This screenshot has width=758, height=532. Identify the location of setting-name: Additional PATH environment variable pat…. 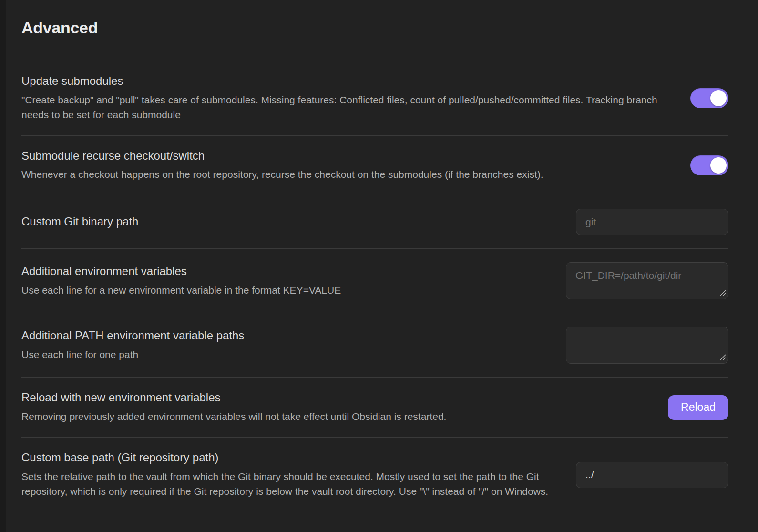
(288, 336).